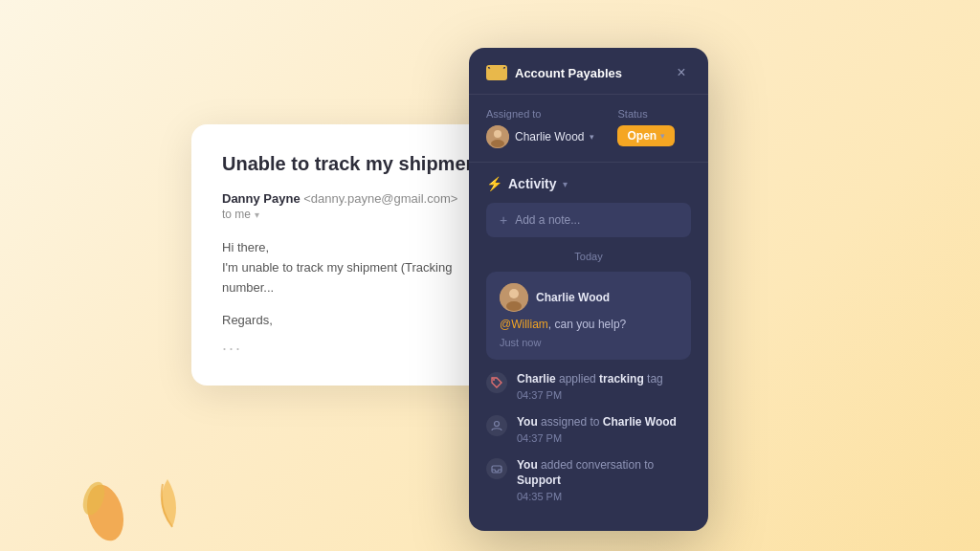  Describe the element at coordinates (503, 220) in the screenshot. I see `plus-icon: +` at that location.